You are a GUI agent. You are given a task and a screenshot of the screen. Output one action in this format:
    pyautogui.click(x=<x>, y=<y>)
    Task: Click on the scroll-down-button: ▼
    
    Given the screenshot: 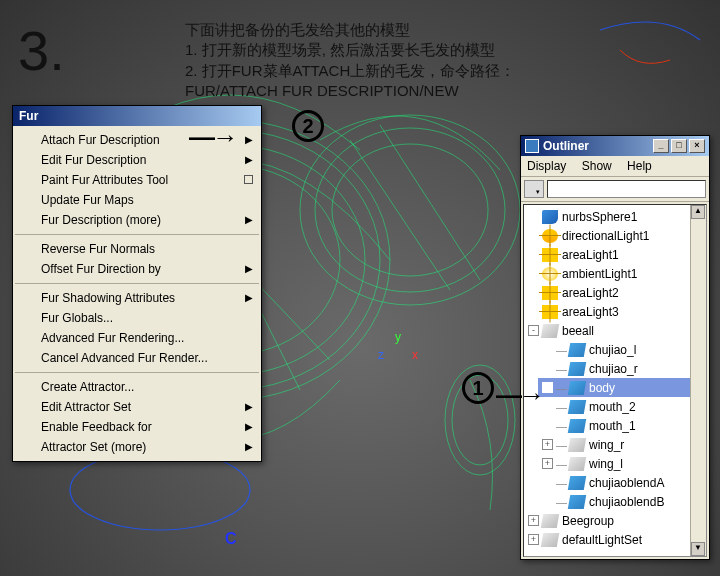 What is the action you would take?
    pyautogui.click(x=698, y=549)
    